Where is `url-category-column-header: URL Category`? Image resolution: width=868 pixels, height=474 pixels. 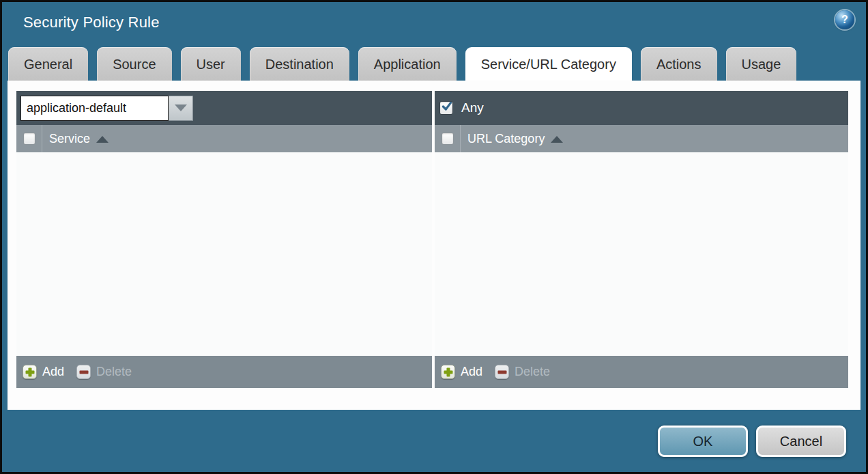 url-category-column-header: URL Category is located at coordinates (506, 139).